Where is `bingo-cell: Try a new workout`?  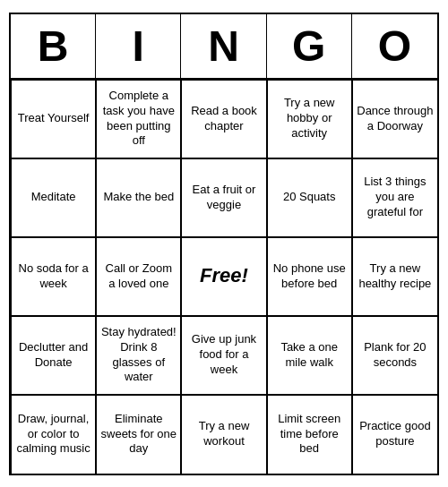 bingo-cell: Try a new workout is located at coordinates (224, 434).